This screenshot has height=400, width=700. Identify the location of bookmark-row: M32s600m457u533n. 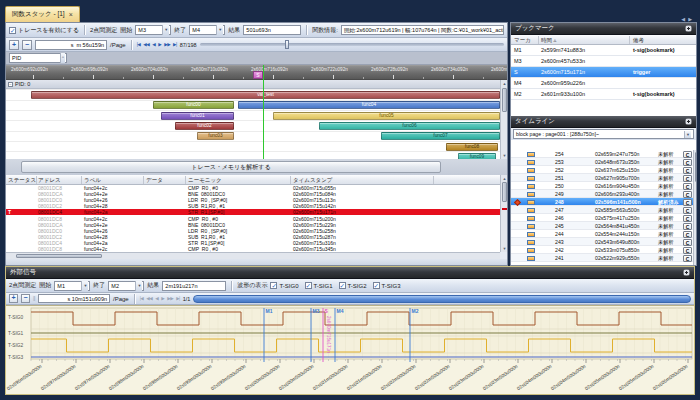
(604, 62).